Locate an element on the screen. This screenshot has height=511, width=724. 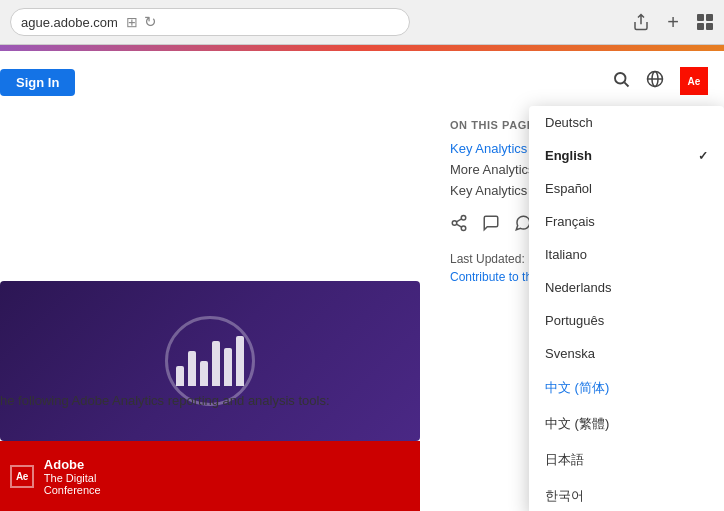
lang-portugues: Português is located at coordinates (626, 320).